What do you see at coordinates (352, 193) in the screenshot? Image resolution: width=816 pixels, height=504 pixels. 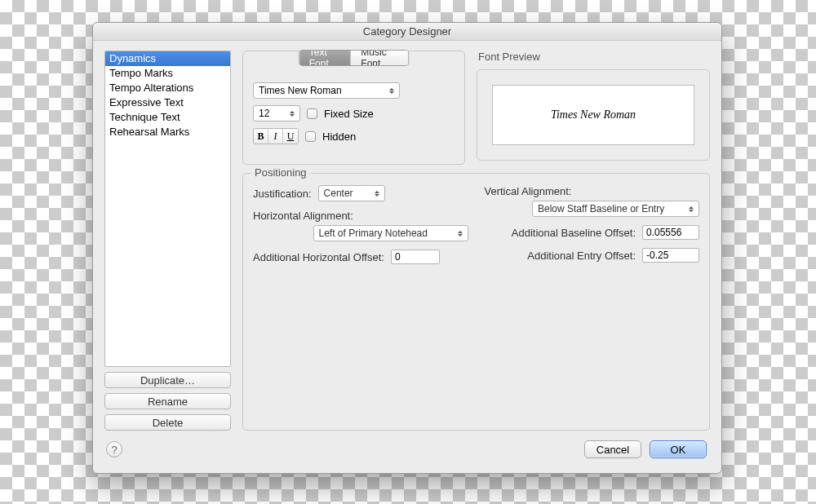 I see `justification-popup: Center` at bounding box center [352, 193].